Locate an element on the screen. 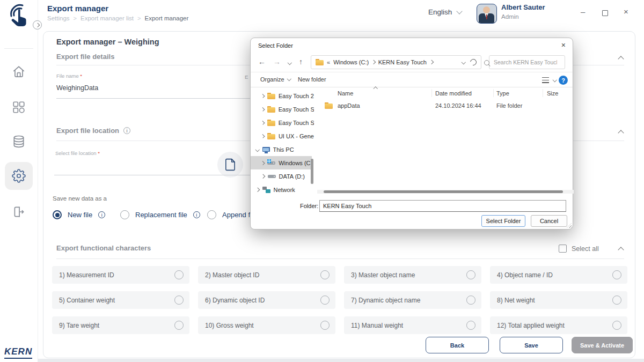  functional-item-5: 5) Container weight is located at coordinates (121, 300).